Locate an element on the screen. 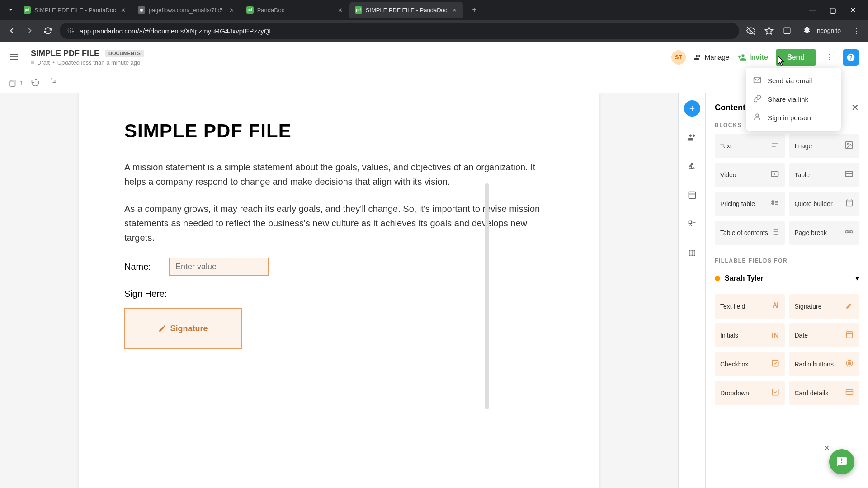 The image size is (868, 488). minimize-button: — is located at coordinates (813, 10).